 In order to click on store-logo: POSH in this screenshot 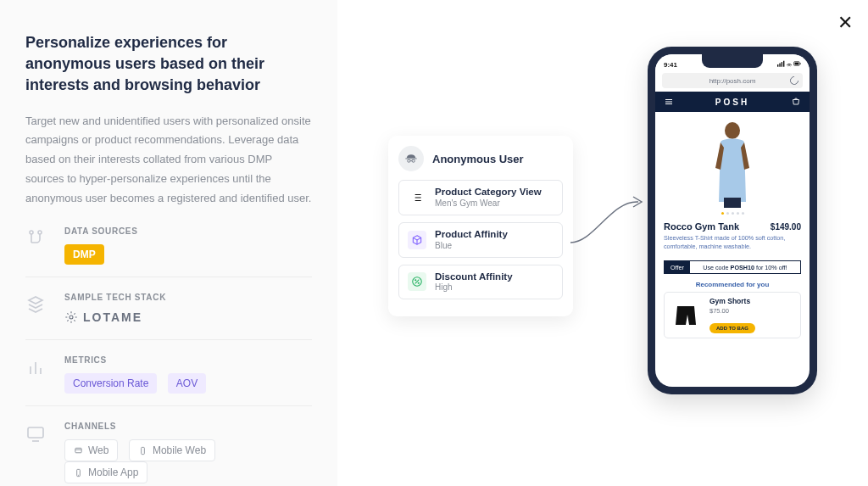, I will do `click(732, 102)`.